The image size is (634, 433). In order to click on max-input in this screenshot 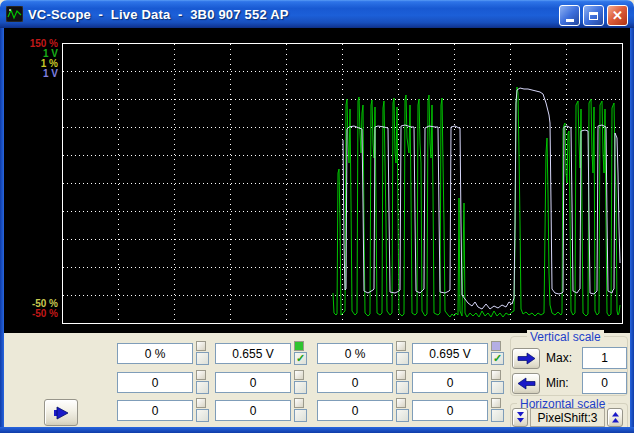, I will do `click(604, 358)`.